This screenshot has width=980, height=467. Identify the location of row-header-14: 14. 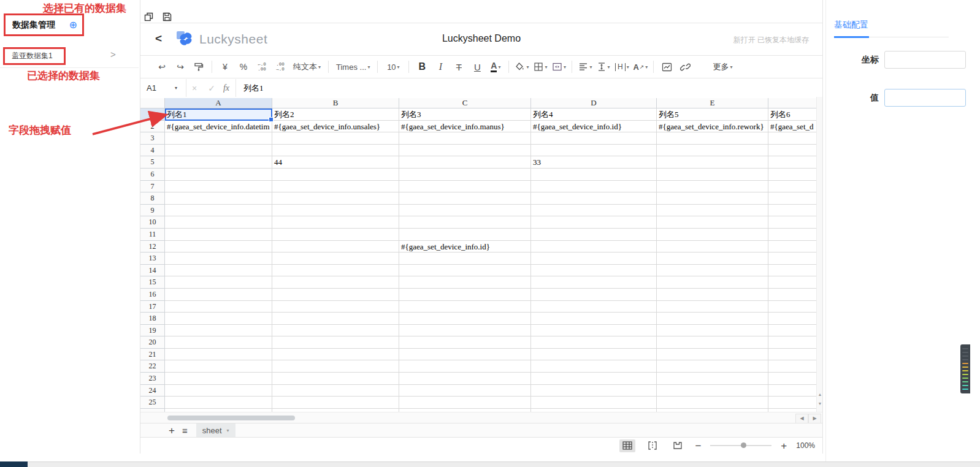
(153, 271).